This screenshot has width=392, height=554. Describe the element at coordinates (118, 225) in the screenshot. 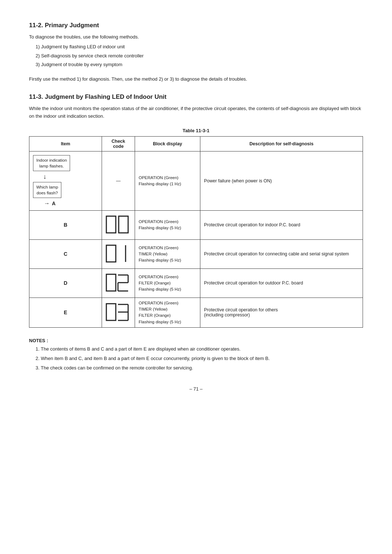

I see `seg-display-b` at that location.